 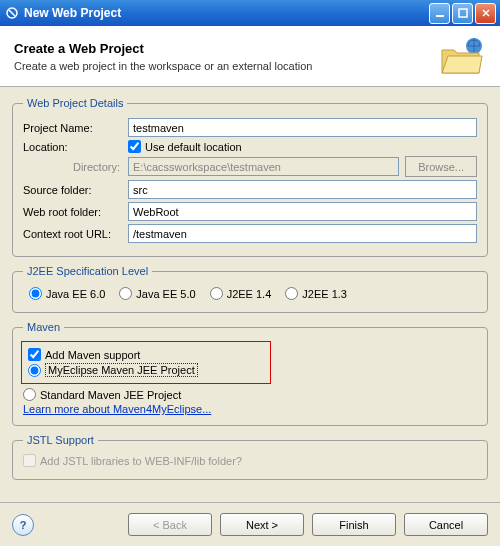 What do you see at coordinates (440, 14) in the screenshot?
I see `minimize-button` at bounding box center [440, 14].